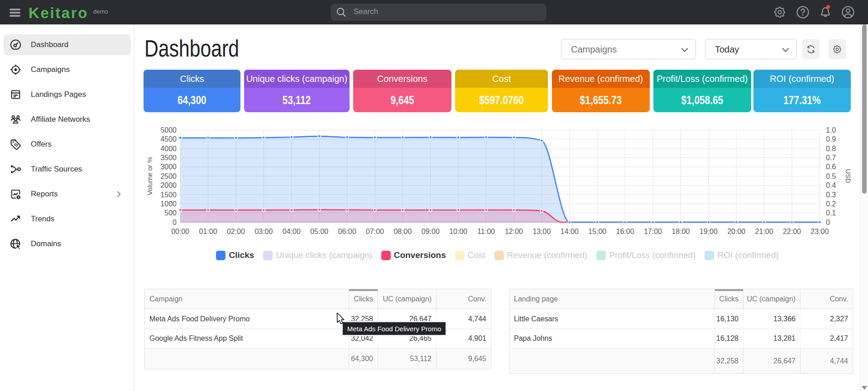  What do you see at coordinates (486, 232) in the screenshot?
I see `svg-text: 11:00` at bounding box center [486, 232].